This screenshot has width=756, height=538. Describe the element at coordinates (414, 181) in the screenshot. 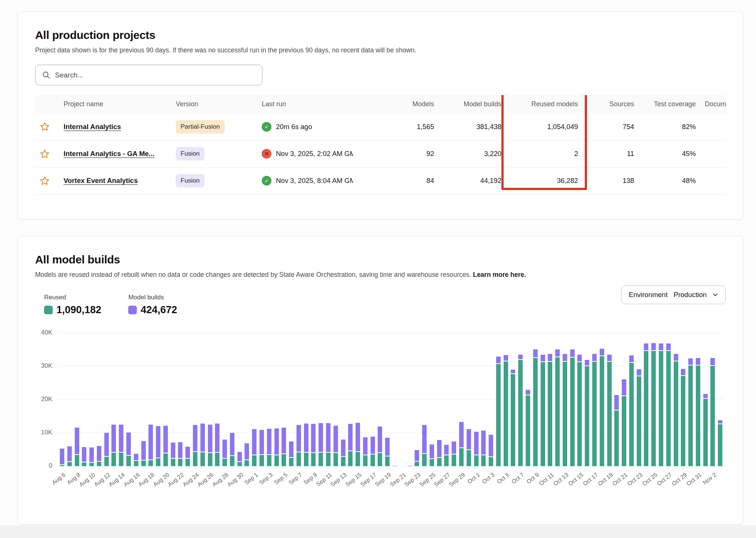

I see `models-count: 84` at that location.